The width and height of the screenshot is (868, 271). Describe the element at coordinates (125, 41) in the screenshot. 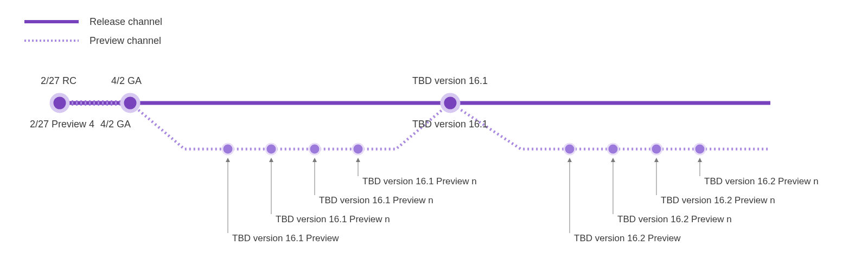

I see `legend-preview-label: Preview channel` at that location.